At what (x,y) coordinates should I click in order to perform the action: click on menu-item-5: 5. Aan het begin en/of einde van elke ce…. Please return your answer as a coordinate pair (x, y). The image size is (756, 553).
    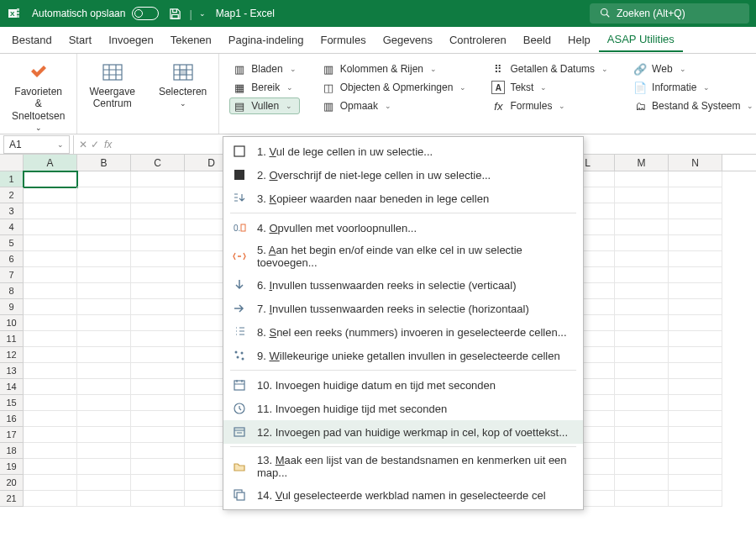
    Looking at the image, I should click on (403, 256).